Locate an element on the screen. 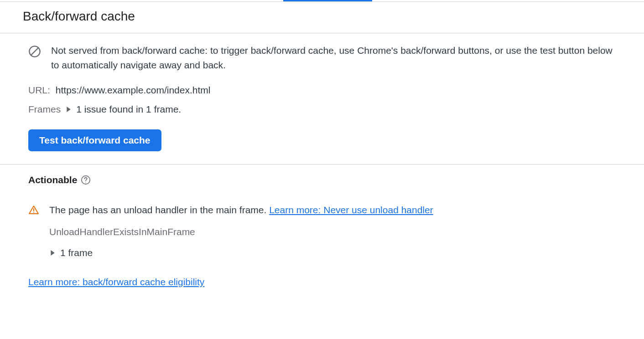  actionable-title: Actionable is located at coordinates (53, 180).